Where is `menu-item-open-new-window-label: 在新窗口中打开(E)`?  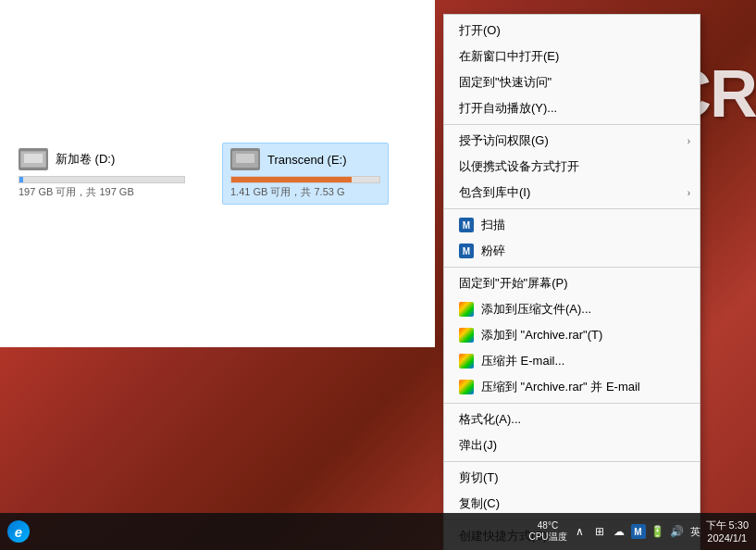 menu-item-open-new-window-label: 在新窗口中打开(E) is located at coordinates (509, 56).